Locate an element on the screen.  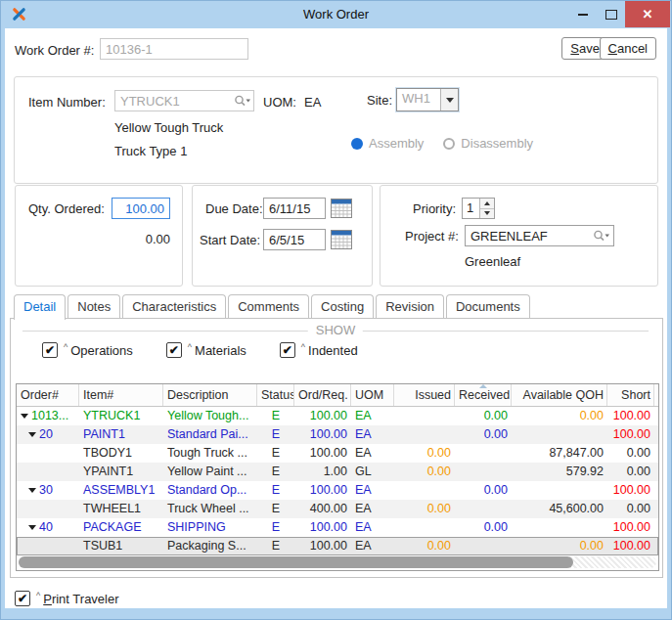
work-order-number-input is located at coordinates (174, 49).